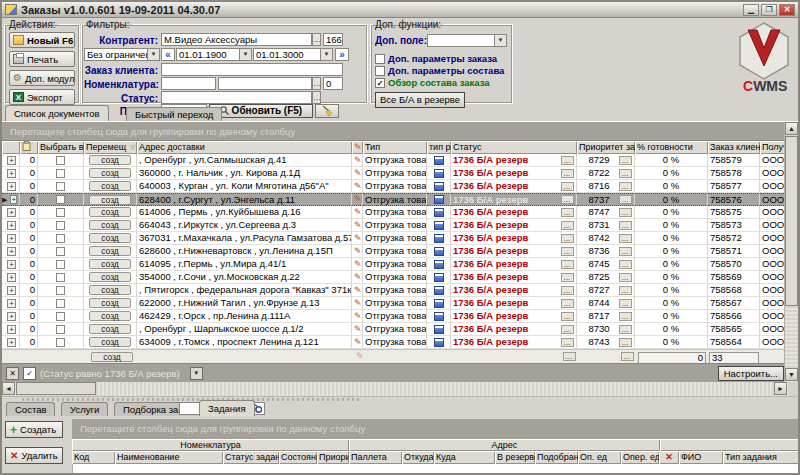 The height and width of the screenshot is (475, 800). I want to click on column-header-edit: ✎, so click(358, 148).